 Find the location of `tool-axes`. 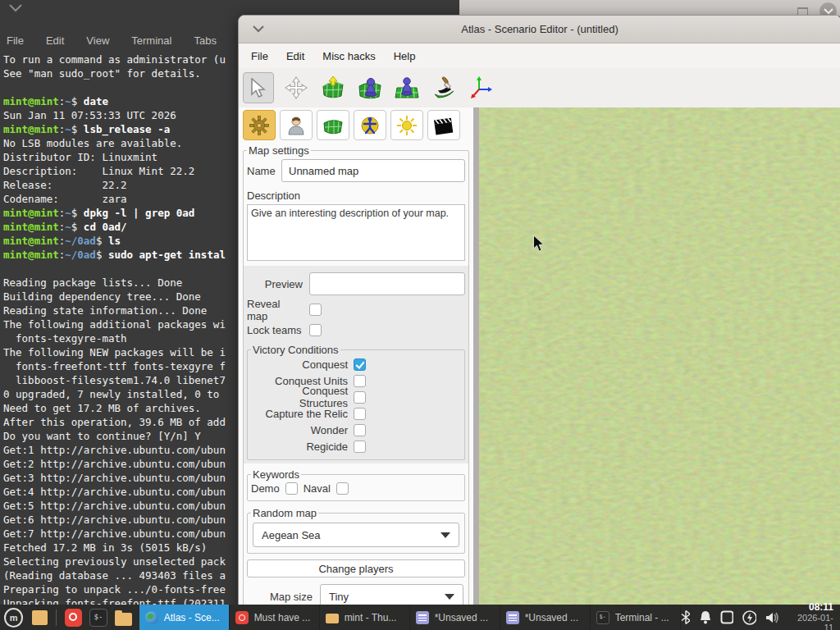

tool-axes is located at coordinates (481, 88).